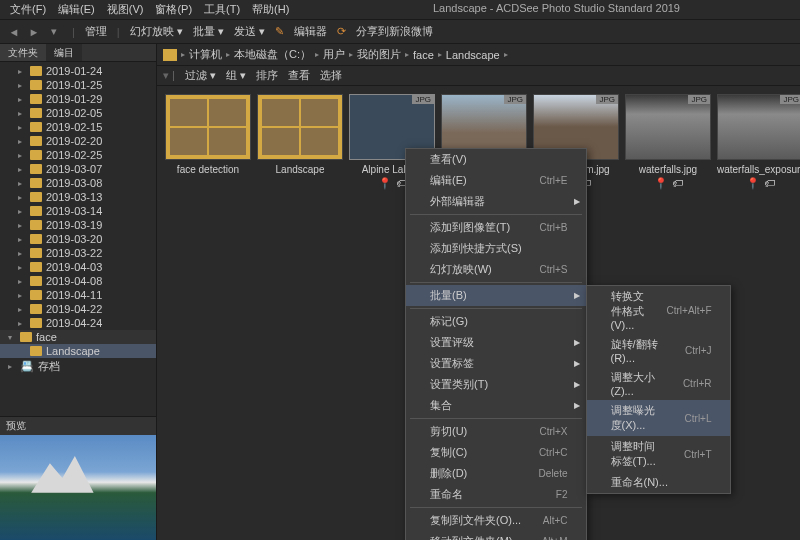  Describe the element at coordinates (78, 281) in the screenshot. I see `tree-item: ▸2019-04-08` at that location.